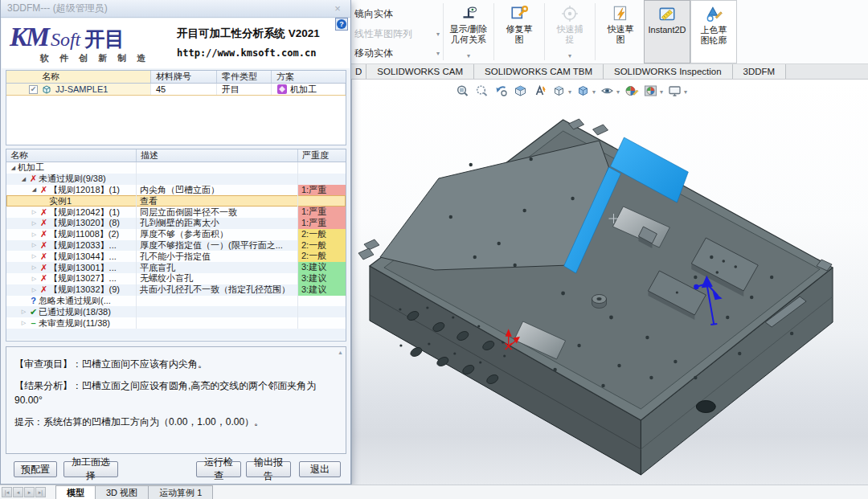 This screenshot has width=868, height=499. I want to click on help-button: ?, so click(342, 24).